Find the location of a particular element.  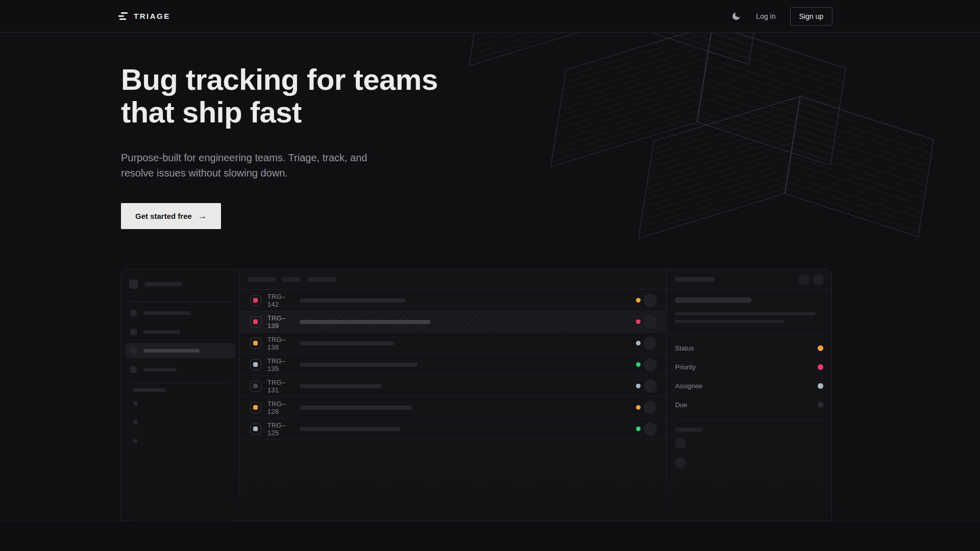

issue-row: TRG–138 is located at coordinates (453, 343).